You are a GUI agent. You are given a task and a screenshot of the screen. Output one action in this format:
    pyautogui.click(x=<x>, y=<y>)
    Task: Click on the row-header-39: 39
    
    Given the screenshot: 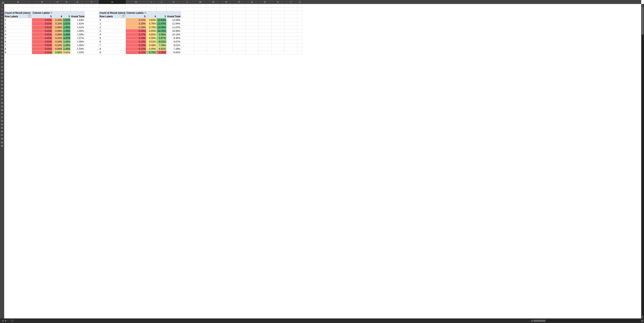 What is the action you would take?
    pyautogui.click(x=2, y=142)
    